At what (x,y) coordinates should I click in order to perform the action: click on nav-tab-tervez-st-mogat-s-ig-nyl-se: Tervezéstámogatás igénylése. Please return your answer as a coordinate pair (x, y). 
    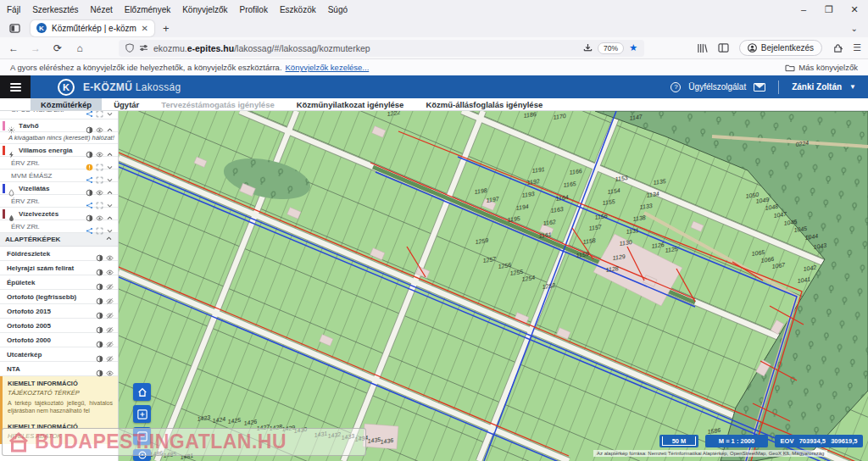
    Looking at the image, I should click on (217, 104).